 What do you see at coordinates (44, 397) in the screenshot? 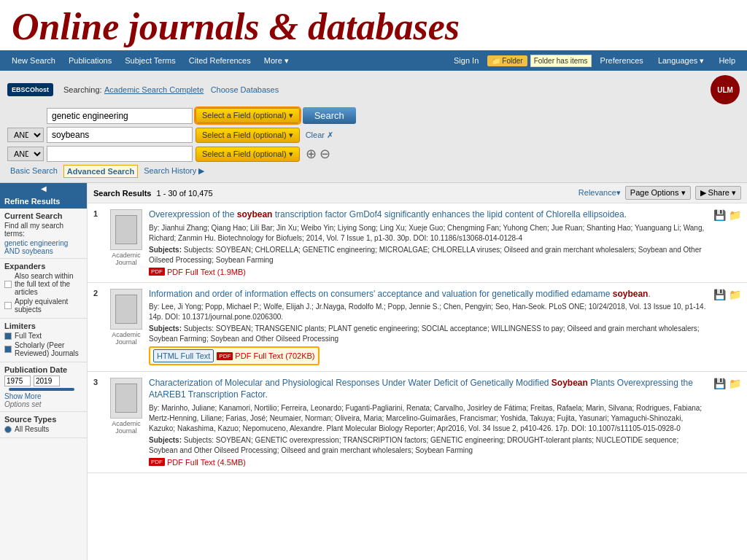
I see `show-more-link: Show More` at bounding box center [44, 397].